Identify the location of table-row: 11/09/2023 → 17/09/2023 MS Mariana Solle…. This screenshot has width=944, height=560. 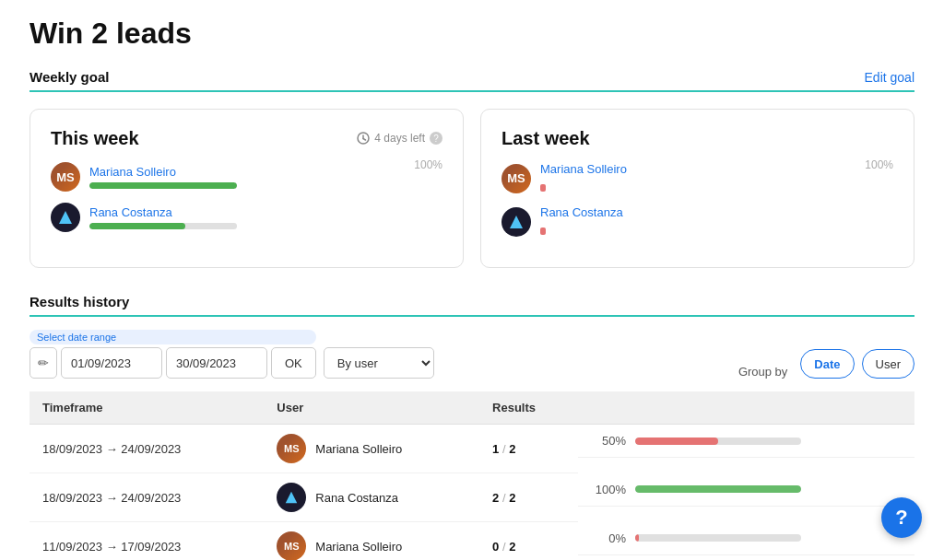
(472, 542).